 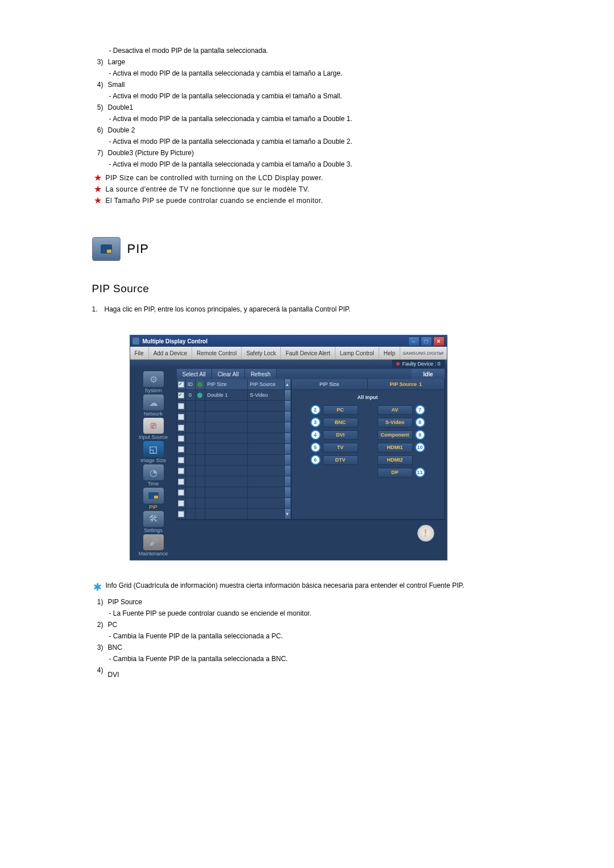 What do you see at coordinates (307, 647) in the screenshot?
I see `list-item: 3)BNC` at bounding box center [307, 647].